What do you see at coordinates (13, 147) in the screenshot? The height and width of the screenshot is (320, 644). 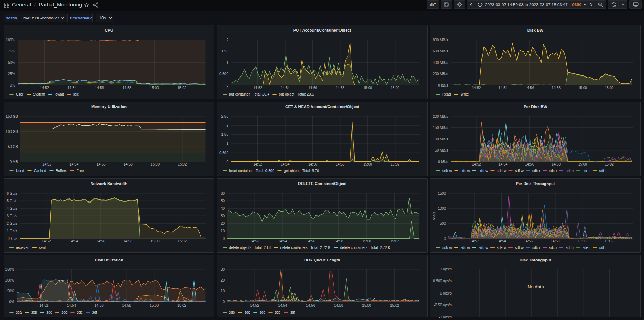 I see `svg-text: 50 GB` at bounding box center [13, 147].